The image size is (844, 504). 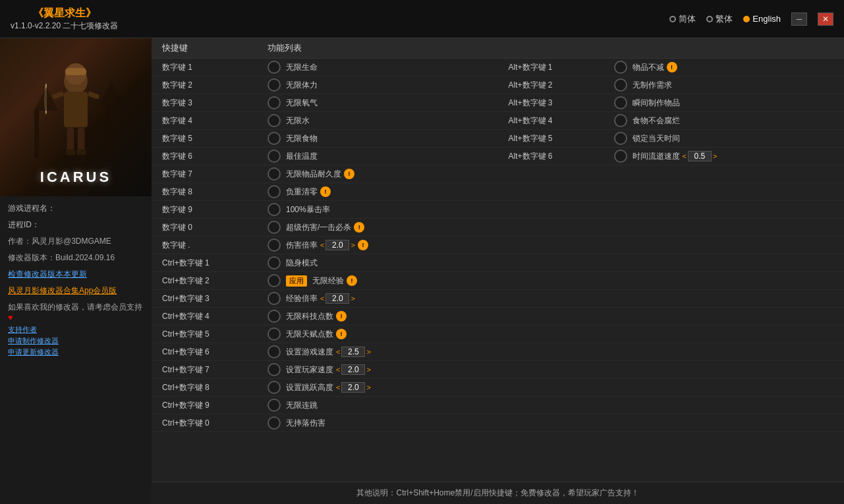 What do you see at coordinates (498, 86) in the screenshot?
I see `table-row: 数字键 2 无限体力 Alt+数字键 2 无制作需求` at bounding box center [498, 86].